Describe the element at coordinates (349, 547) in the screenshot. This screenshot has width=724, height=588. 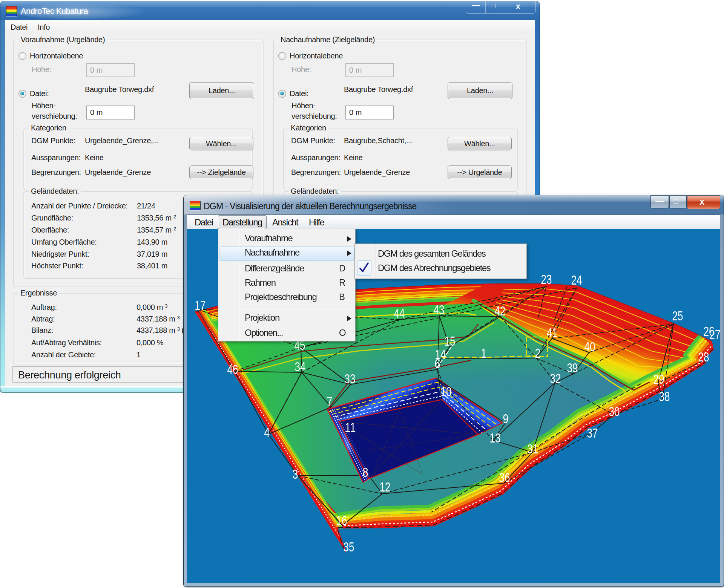
I see `svg-text: 35` at that location.